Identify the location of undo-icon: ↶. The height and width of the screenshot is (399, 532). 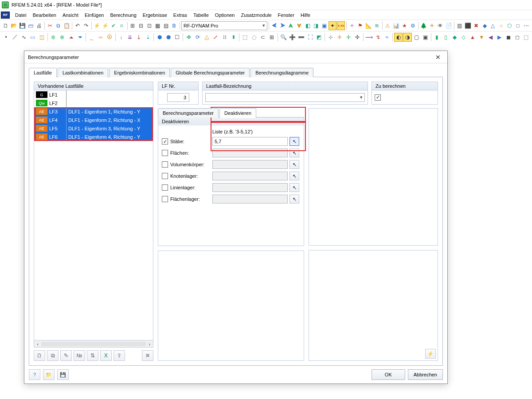
(78, 26).